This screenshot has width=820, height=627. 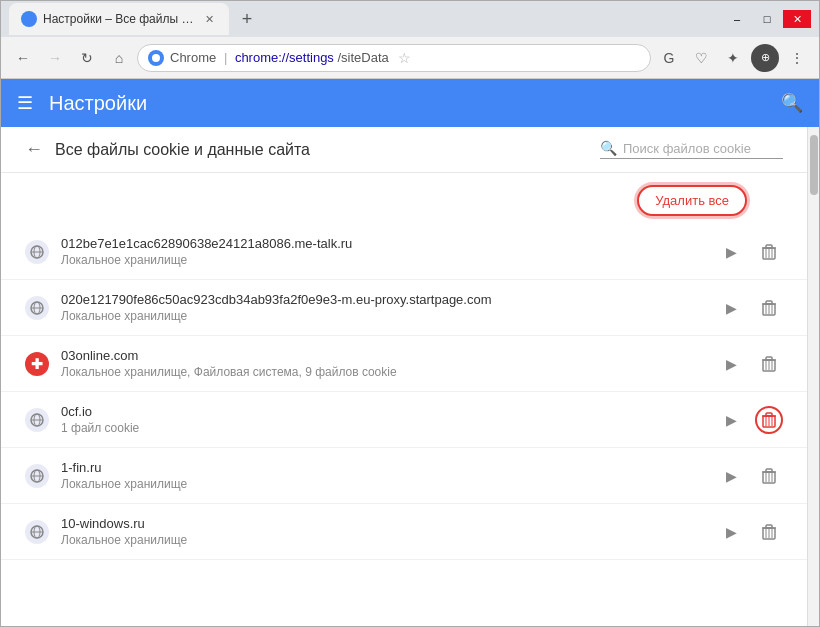 I want to click on site-info: 0cf.io 1 файл cookie, so click(x=384, y=420).